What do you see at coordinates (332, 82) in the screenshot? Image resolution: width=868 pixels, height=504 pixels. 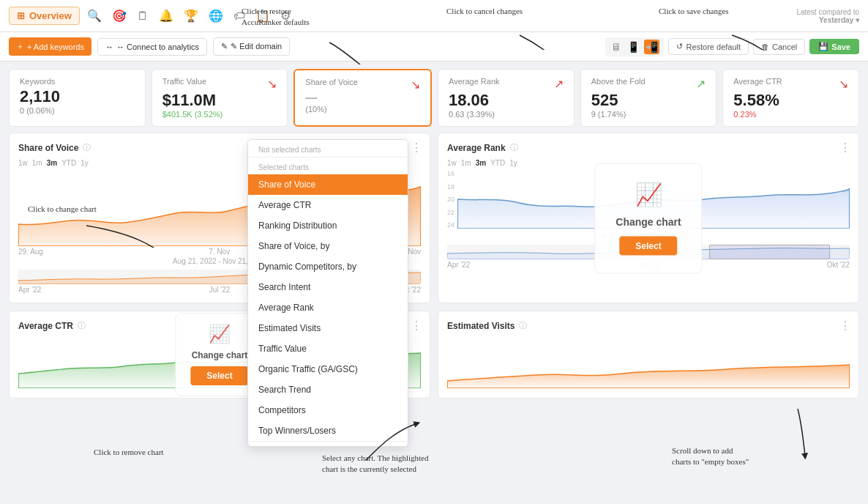 I see `share-of-voice-label: Share of Voice` at bounding box center [332, 82].